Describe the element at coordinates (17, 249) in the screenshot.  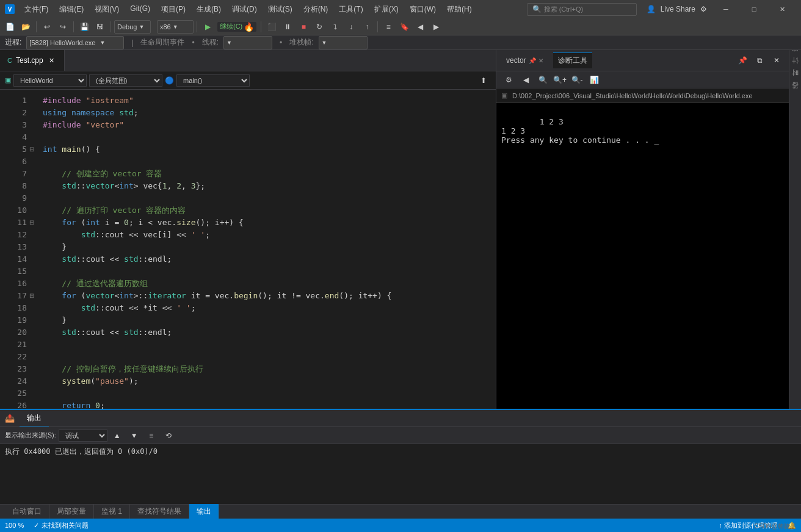
I see `line-numbers: 12345 678910 1112131415 1617181920 21222…` at that location.